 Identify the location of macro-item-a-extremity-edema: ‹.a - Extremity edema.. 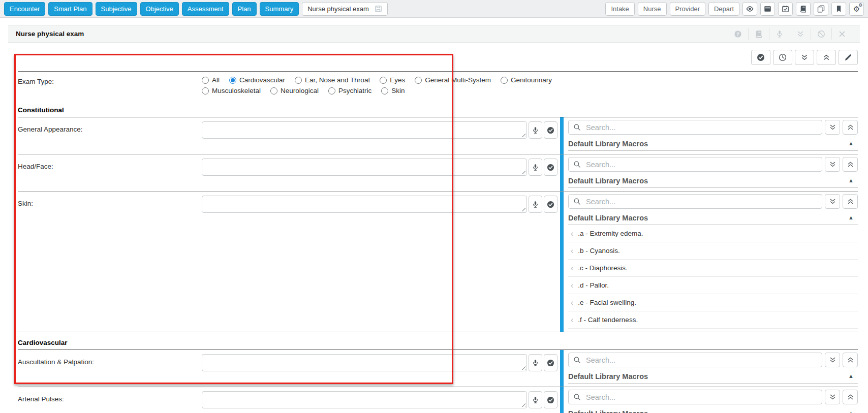
(713, 234).